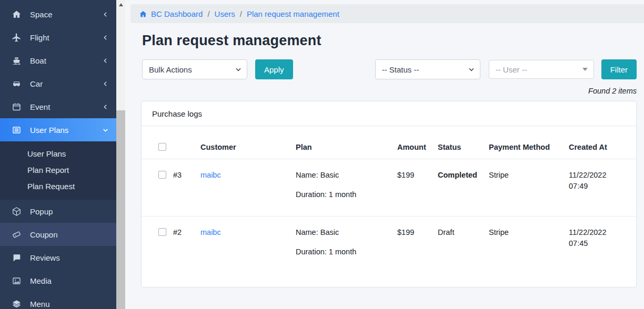  Describe the element at coordinates (418, 143) in the screenshot. I see `amount-header: Amount` at that location.